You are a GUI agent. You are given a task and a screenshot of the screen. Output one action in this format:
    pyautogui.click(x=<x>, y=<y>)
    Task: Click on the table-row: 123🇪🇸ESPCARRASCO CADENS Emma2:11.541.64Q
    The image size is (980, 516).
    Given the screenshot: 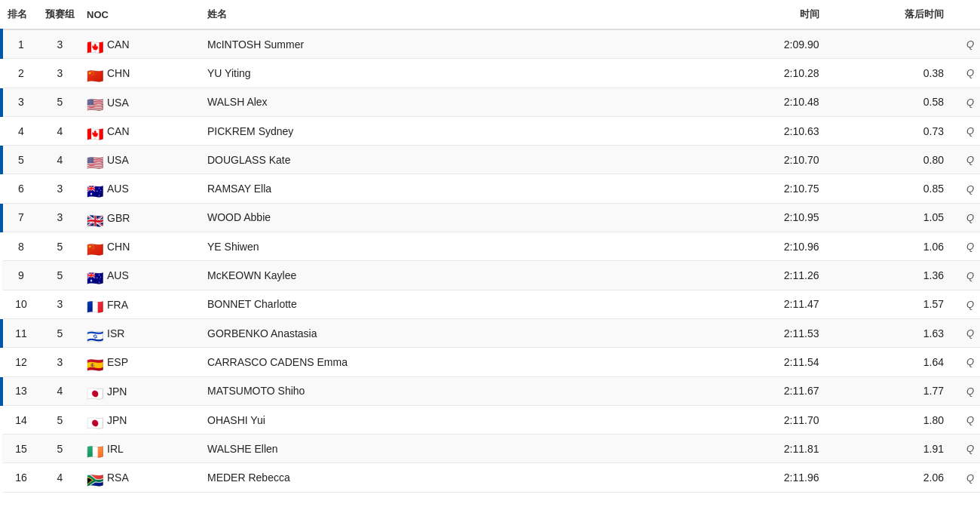 What is the action you would take?
    pyautogui.click(x=491, y=362)
    